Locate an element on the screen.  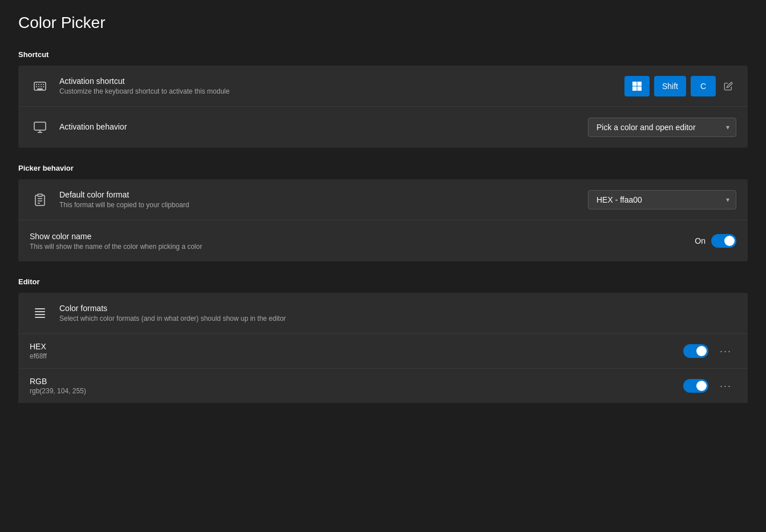
hex-format-name: HEX is located at coordinates (356, 346).